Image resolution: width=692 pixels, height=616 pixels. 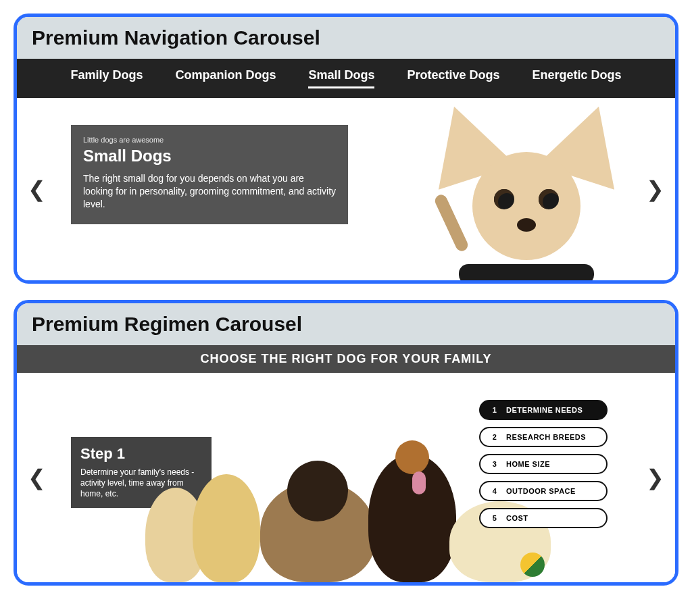 What do you see at coordinates (209, 140) in the screenshot?
I see `caption-eyebrow: Little dogs are awesome` at bounding box center [209, 140].